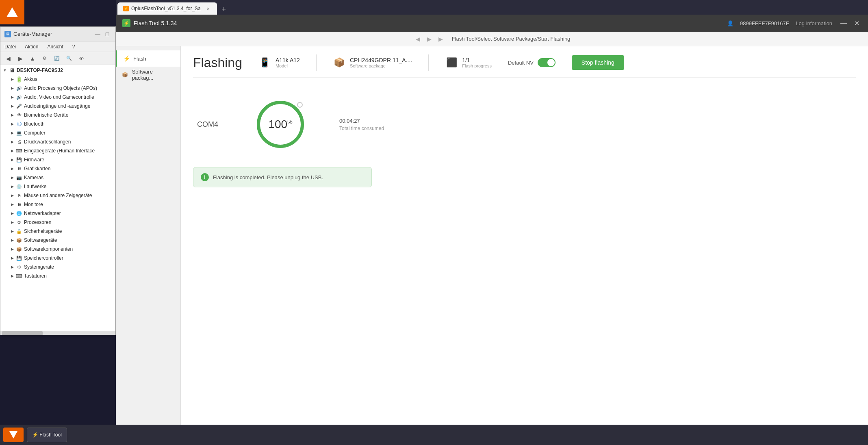  What do you see at coordinates (81, 59) in the screenshot?
I see `toolbar-view-button: 👁` at bounding box center [81, 59].